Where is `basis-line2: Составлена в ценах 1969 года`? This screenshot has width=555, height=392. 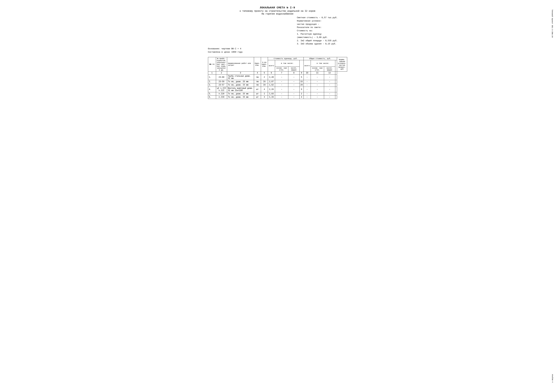 basis-line2: Составлена в ценах 1969 года is located at coordinates (278, 52).